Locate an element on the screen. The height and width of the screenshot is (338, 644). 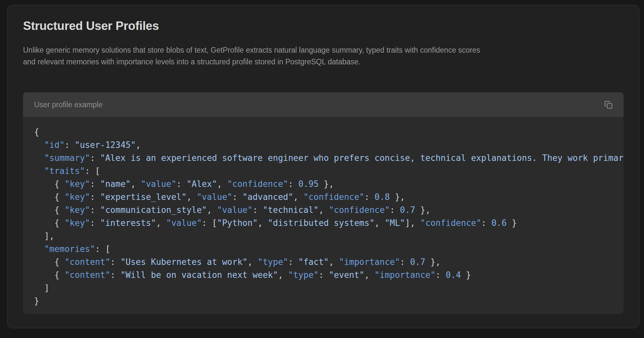
code-line: { "key": "expertise_level", "value": "ad… is located at coordinates (323, 197).